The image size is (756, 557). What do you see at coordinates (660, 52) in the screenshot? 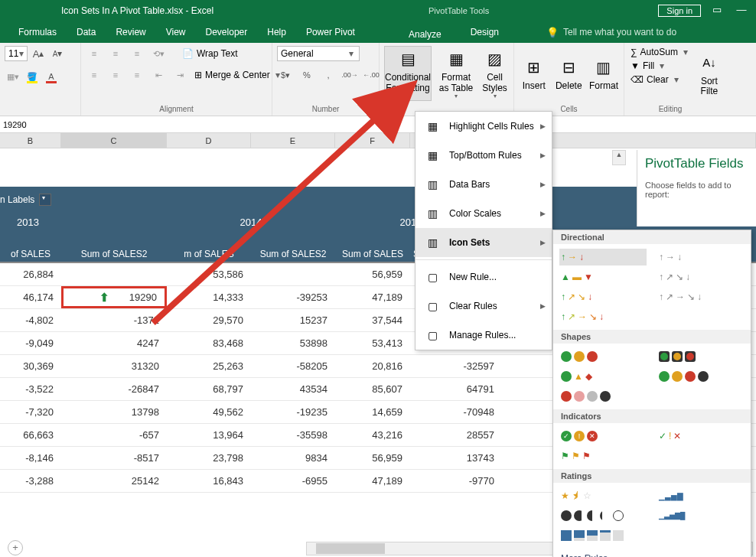
I see `autosum-button: ∑AutoSum▾` at bounding box center [660, 52].